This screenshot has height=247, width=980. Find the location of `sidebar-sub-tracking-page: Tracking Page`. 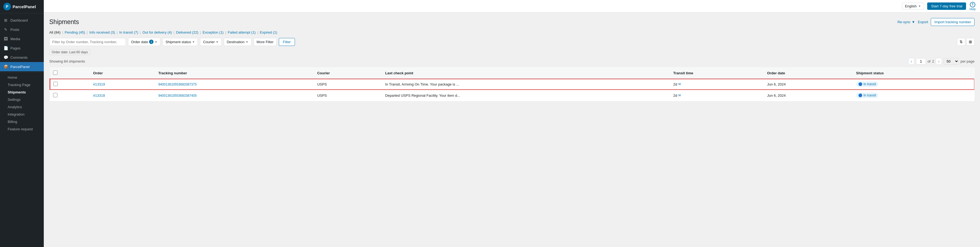

sidebar-sub-tracking-page: Tracking Page is located at coordinates (22, 85).